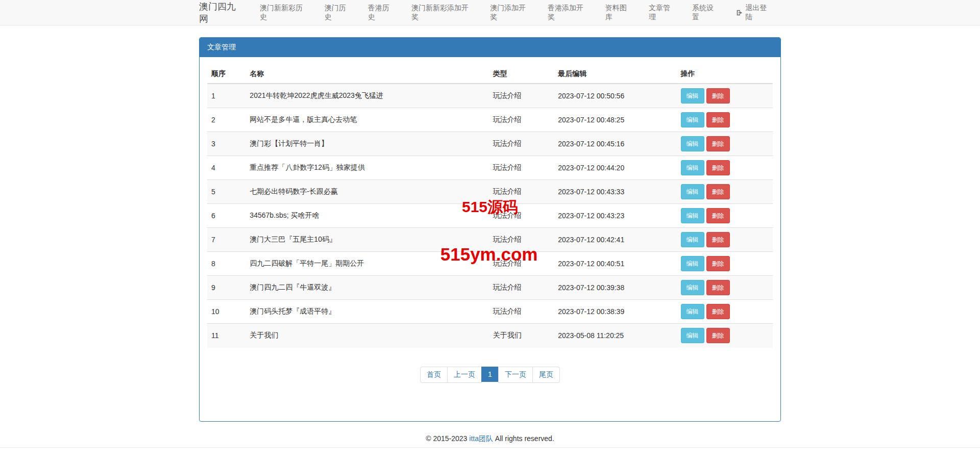  I want to click on nav-item-macau-new-add-draw: 澳门新新彩添加开奖, so click(443, 12).